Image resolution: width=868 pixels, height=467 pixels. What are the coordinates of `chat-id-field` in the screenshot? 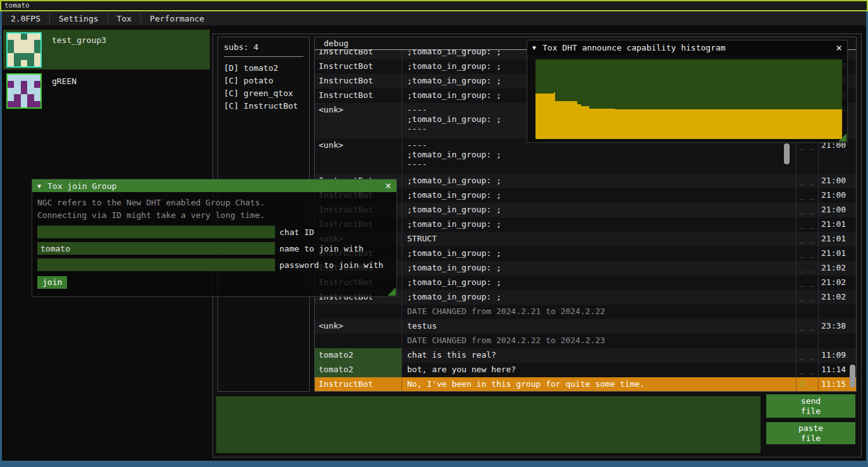 It's located at (156, 232).